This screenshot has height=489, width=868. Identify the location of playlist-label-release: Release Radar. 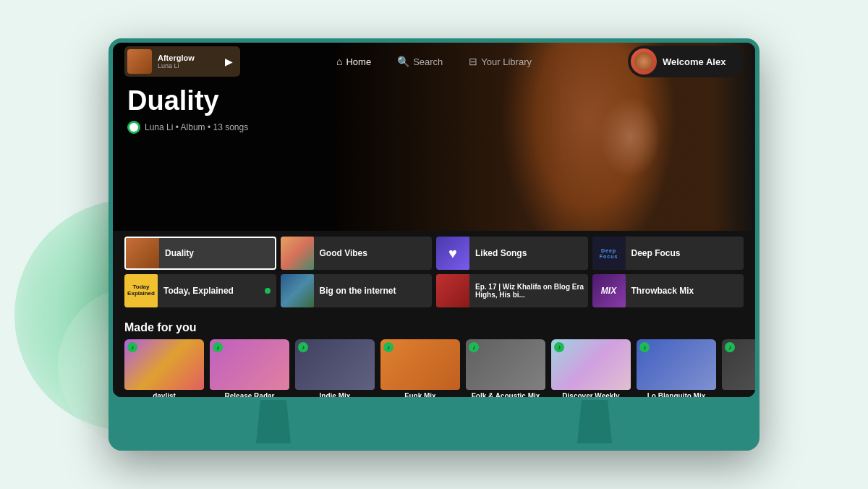
(250, 395).